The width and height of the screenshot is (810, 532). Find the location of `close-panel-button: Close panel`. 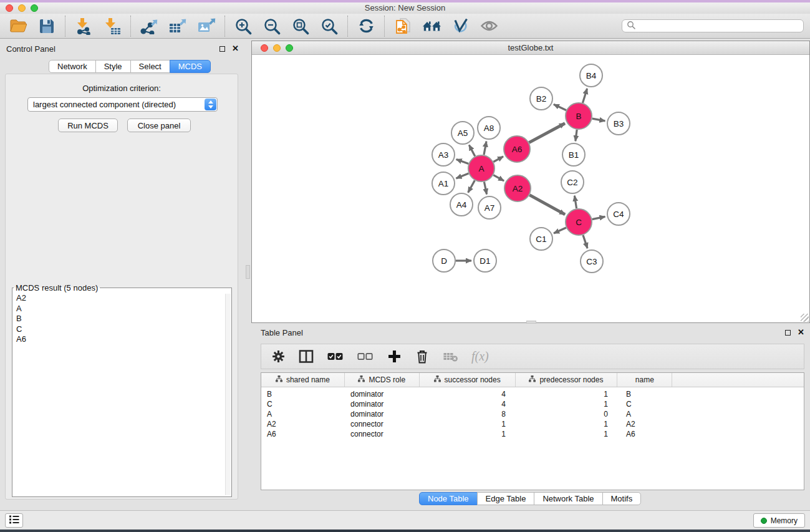

close-panel-button: Close panel is located at coordinates (159, 125).